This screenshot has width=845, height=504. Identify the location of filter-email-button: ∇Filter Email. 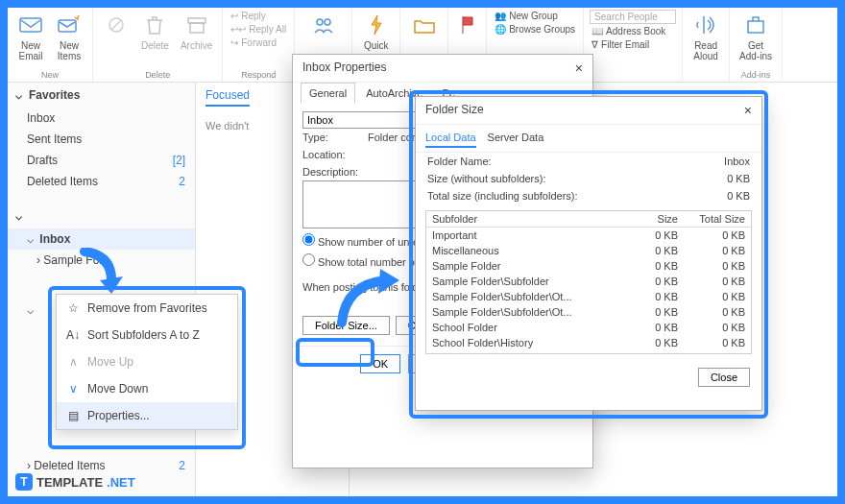
(633, 44).